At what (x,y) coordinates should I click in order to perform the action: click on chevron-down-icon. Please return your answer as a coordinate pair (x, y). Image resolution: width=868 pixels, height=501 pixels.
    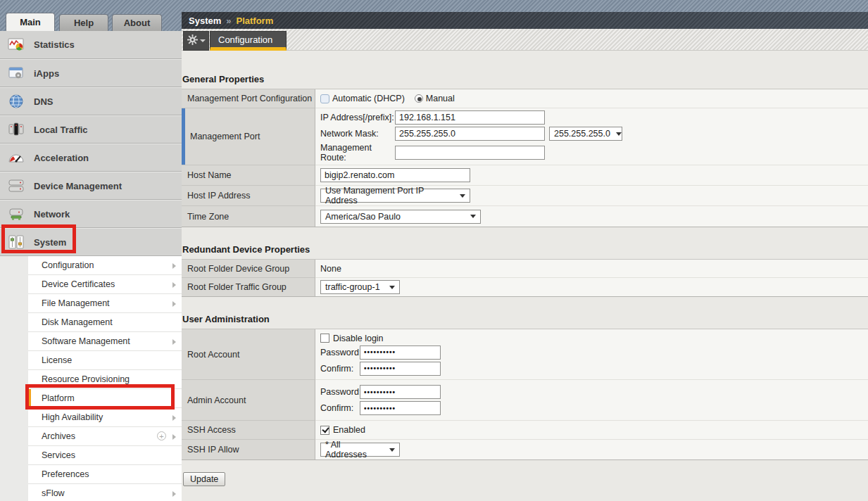
    Looking at the image, I should click on (203, 41).